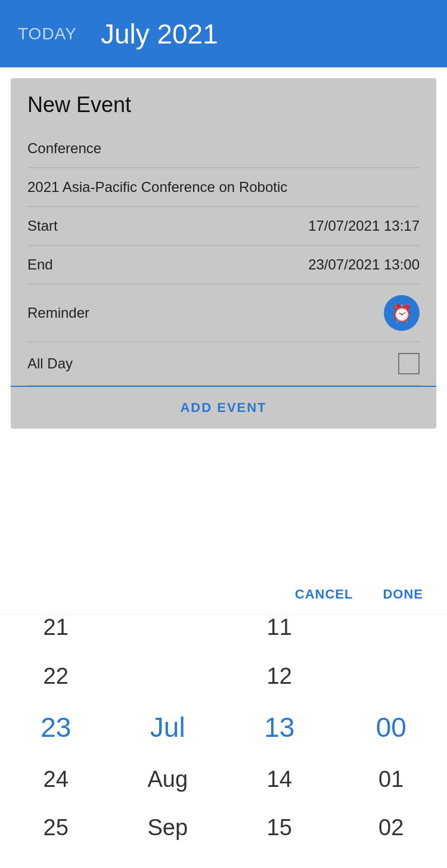 The height and width of the screenshot is (868, 447). What do you see at coordinates (364, 226) in the screenshot?
I see `start-value: 17/07/2021 13:17` at bounding box center [364, 226].